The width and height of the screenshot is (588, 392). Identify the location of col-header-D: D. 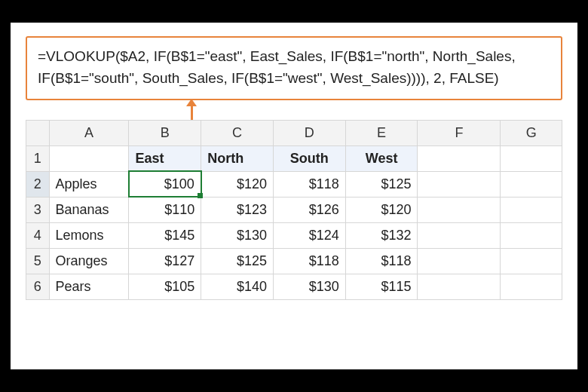
(309, 133).